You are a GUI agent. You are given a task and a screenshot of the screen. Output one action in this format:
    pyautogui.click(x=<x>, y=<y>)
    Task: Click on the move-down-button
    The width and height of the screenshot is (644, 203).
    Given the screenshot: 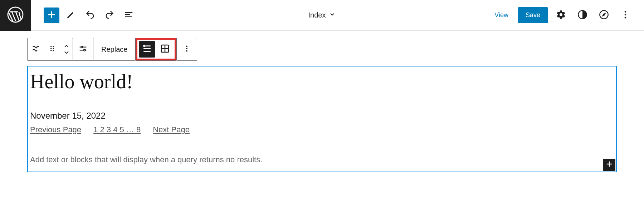 What is the action you would take?
    pyautogui.click(x=67, y=53)
    